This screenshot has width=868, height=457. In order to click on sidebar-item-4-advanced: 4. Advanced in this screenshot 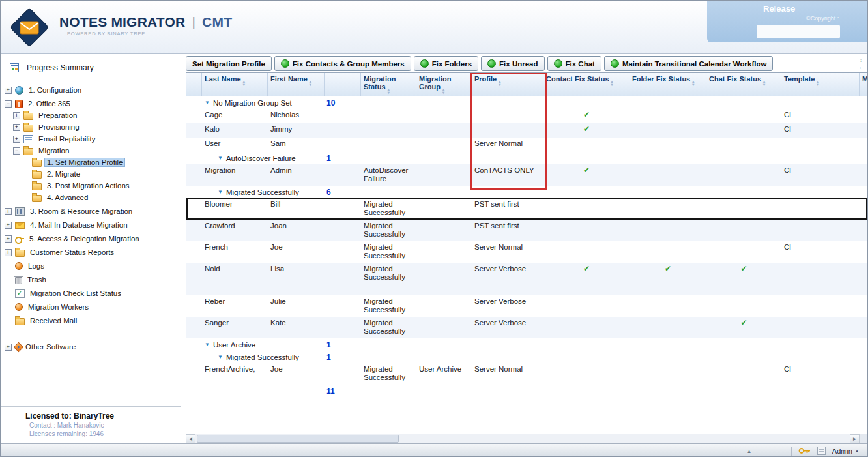, I will do `click(91, 198)`.